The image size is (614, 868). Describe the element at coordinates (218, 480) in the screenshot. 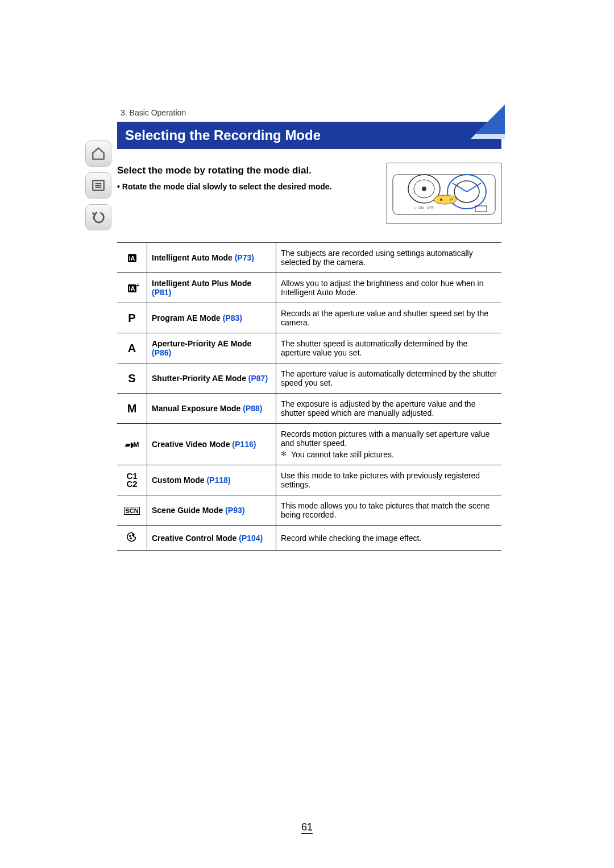

I see `mode-page-ref: (P118)` at that location.